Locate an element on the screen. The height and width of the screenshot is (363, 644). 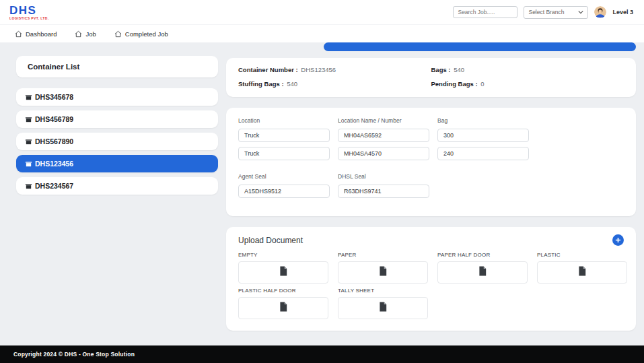
nav-item-completed-job: Completed Job is located at coordinates (141, 34).